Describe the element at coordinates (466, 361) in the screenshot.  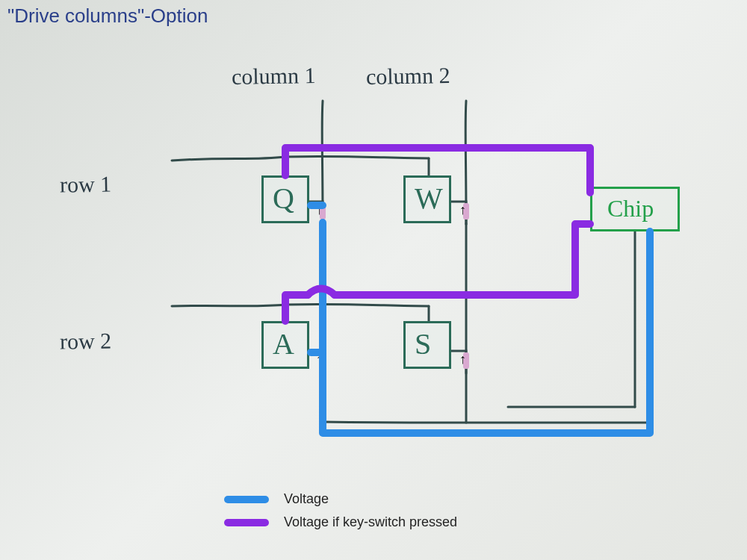
I see `diode-s: ↑` at that location.